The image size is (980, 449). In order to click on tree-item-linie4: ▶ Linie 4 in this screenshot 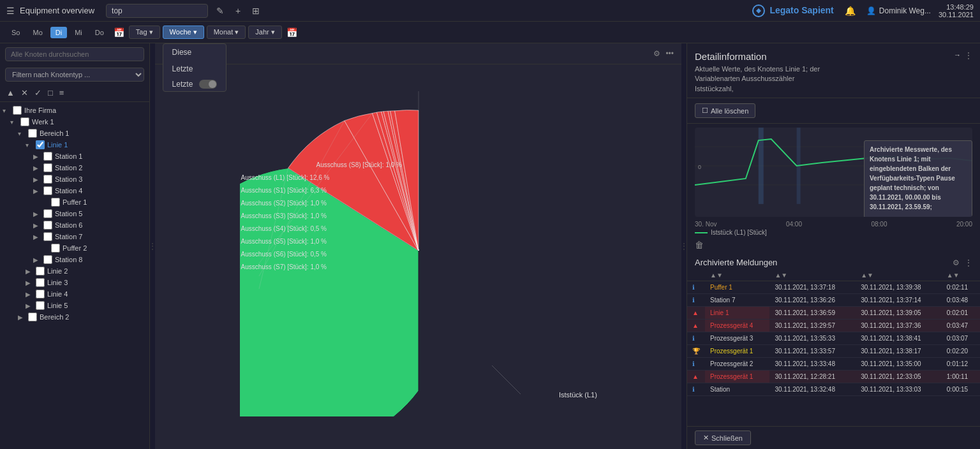, I will do `click(75, 294)`.